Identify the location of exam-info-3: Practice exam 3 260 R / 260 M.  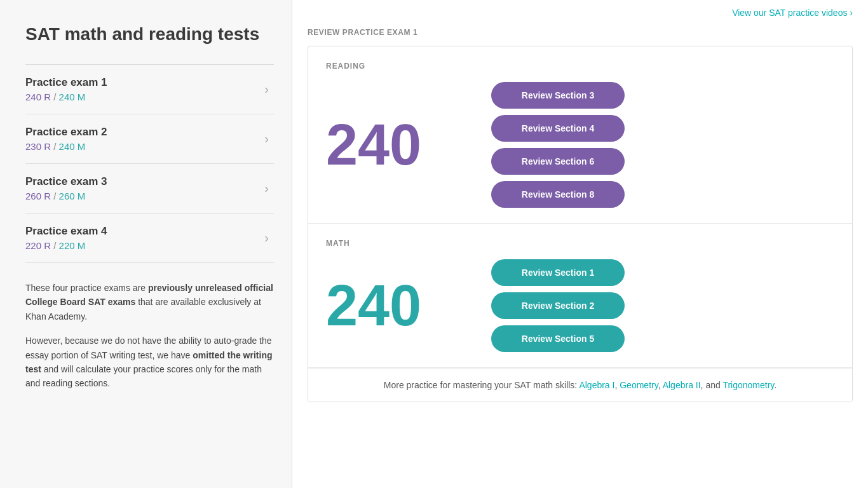
(66, 188).